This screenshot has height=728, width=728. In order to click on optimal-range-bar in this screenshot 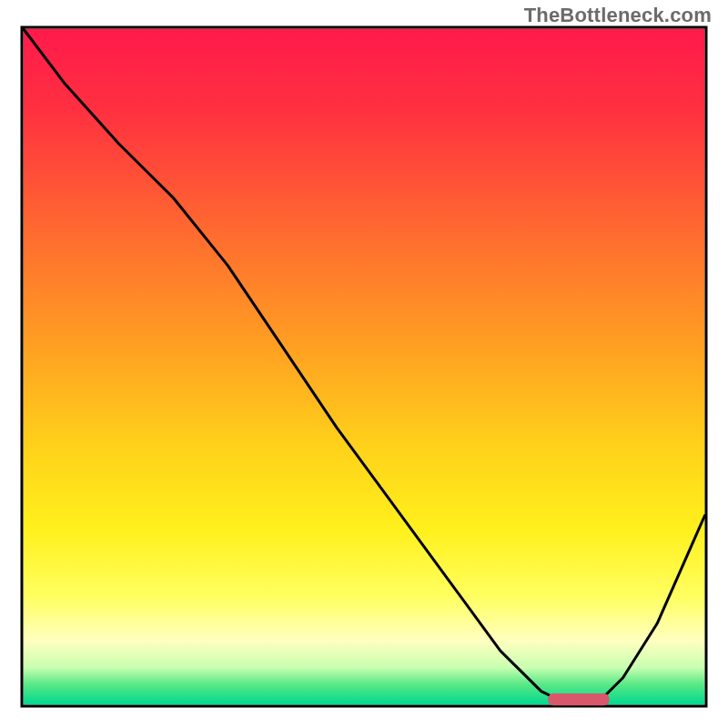, I will do `click(579, 699)`.